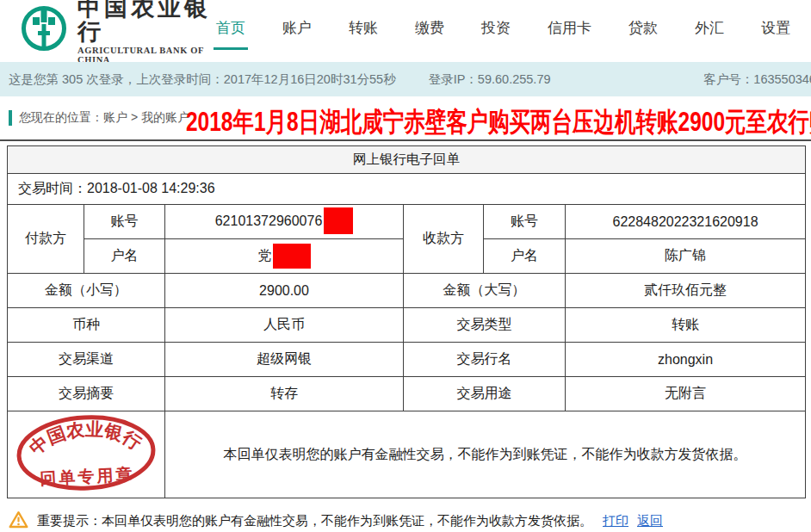 This screenshot has height=532, width=811. Describe the element at coordinates (570, 31) in the screenshot. I see `nav-item-credit-card: 信用卡` at that location.